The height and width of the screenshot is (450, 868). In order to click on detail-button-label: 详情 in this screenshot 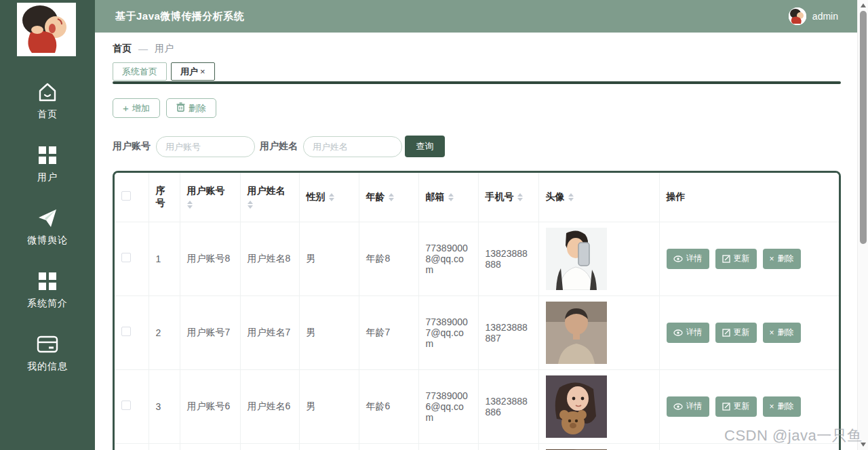, I will do `click(694, 332)`.